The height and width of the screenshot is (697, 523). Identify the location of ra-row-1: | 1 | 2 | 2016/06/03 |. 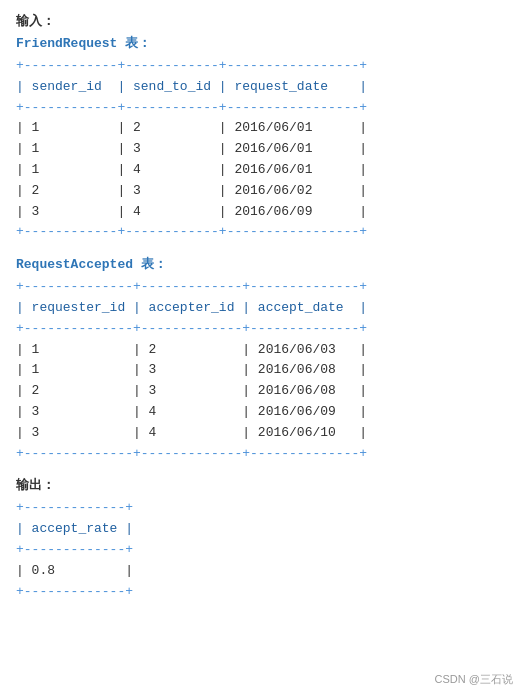
(262, 350).